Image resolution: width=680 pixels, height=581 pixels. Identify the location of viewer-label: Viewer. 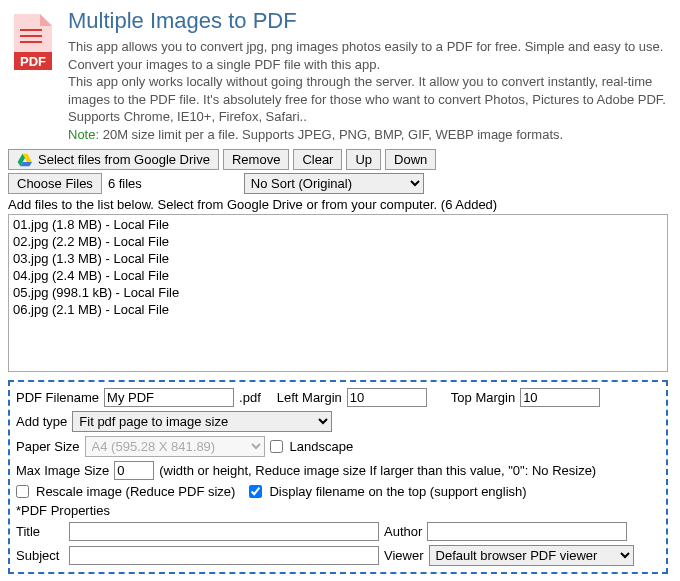
(404, 556).